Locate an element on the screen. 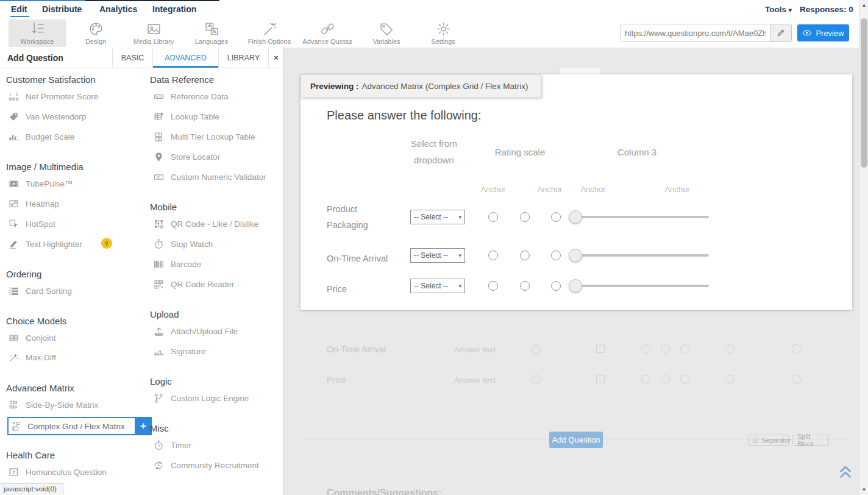 This screenshot has height=495, width=868. item-homunculus-question: Homunculus Question is located at coordinates (57, 472).